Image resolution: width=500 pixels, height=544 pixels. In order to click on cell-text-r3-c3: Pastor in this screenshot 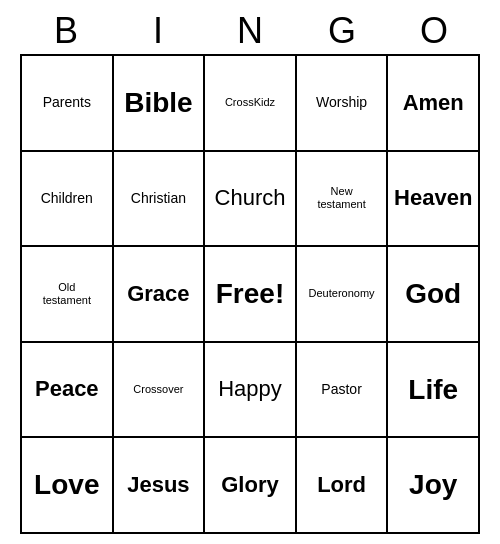, I will do `click(341, 390)`.